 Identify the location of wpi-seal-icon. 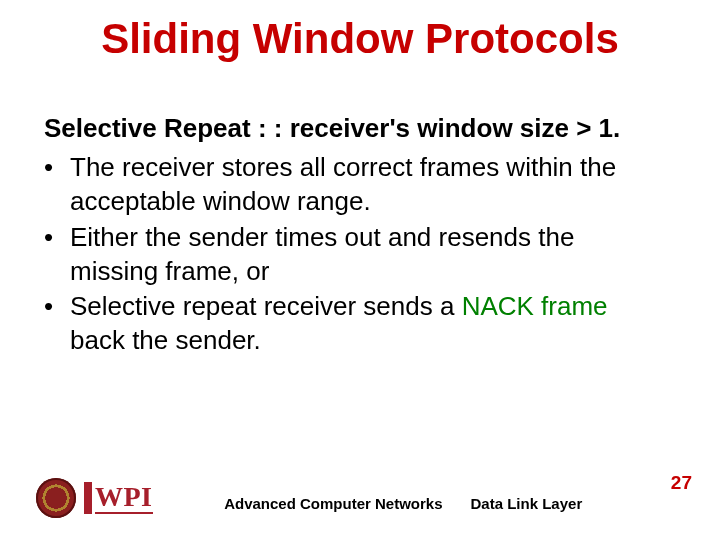
(56, 498).